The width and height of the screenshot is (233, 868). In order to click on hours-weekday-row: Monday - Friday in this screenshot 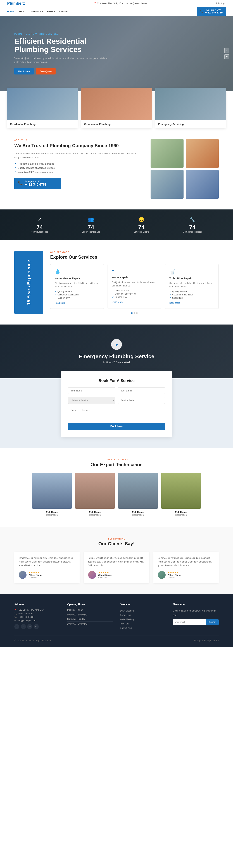, I will do `click(90, 611)`.